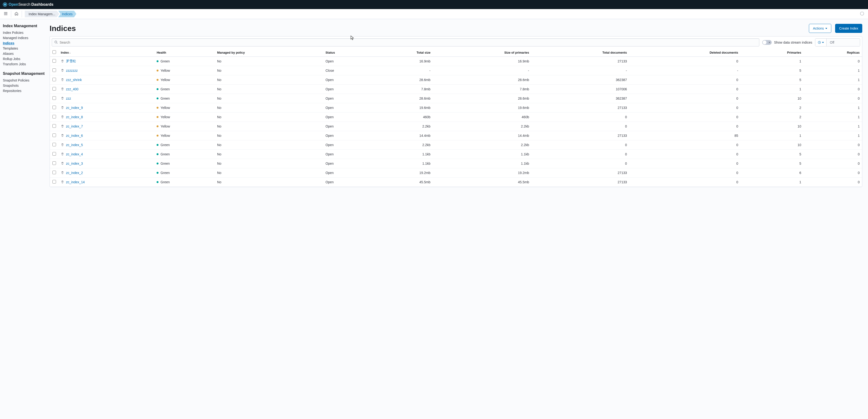 The width and height of the screenshot is (868, 419). What do you see at coordinates (843, 42) in the screenshot?
I see `refresh-state: Off` at bounding box center [843, 42].